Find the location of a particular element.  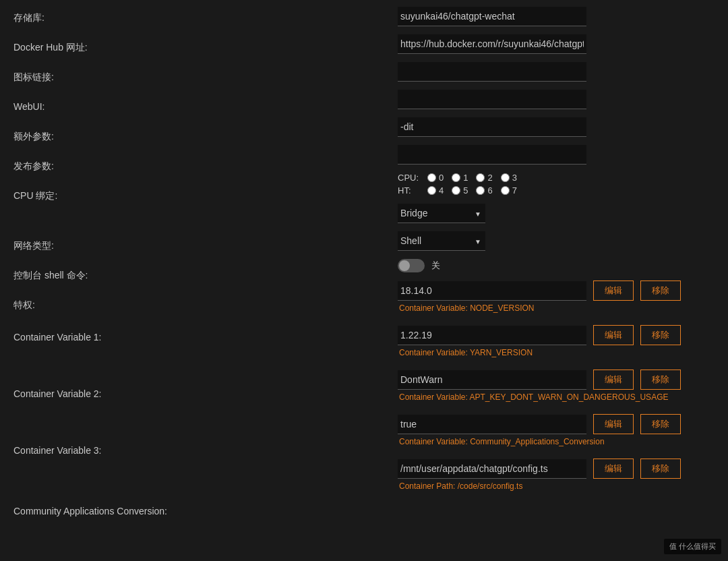

storage-row: 存储库: is located at coordinates (195, 19).